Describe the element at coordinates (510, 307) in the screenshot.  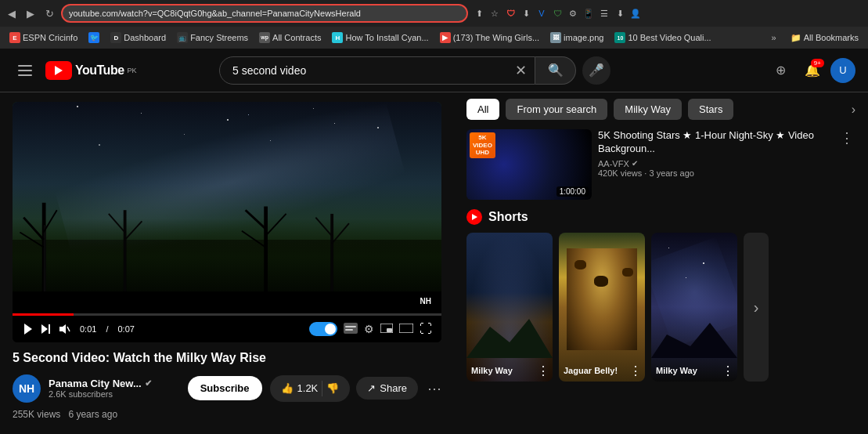
I see `short-card-1: ⋮ Milky Way` at that location.